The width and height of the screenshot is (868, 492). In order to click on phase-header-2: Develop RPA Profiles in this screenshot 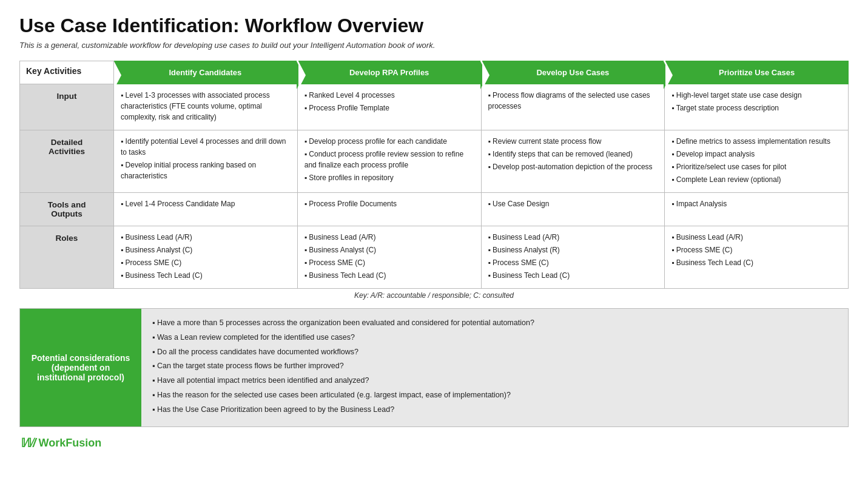, I will do `click(389, 73)`.